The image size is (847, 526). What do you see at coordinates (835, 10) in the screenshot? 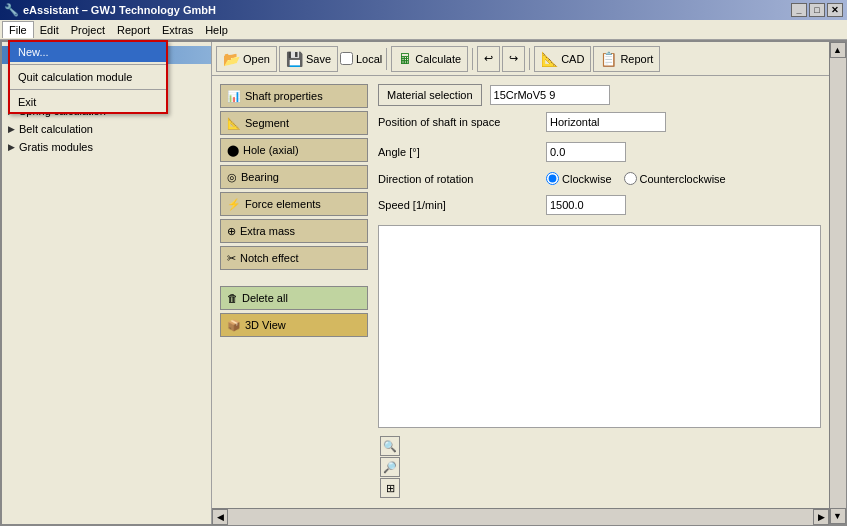
I see `close-button: ✕` at bounding box center [835, 10].